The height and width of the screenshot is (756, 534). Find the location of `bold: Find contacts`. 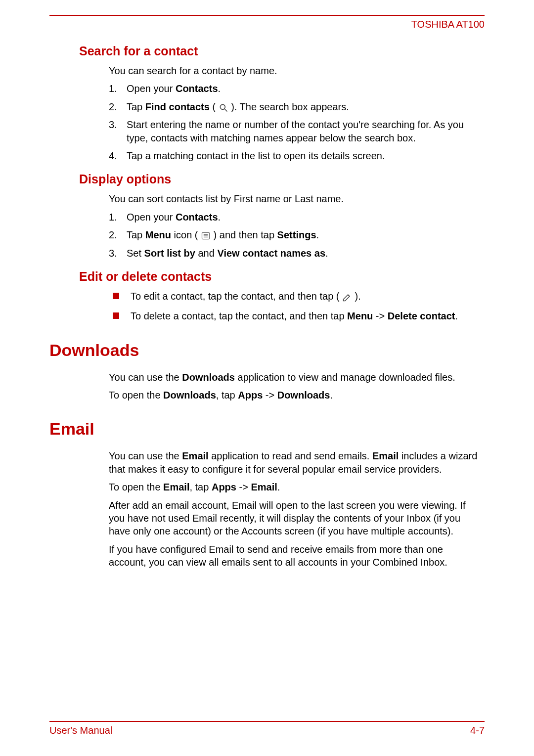

bold: Find contacts is located at coordinates (178, 107).